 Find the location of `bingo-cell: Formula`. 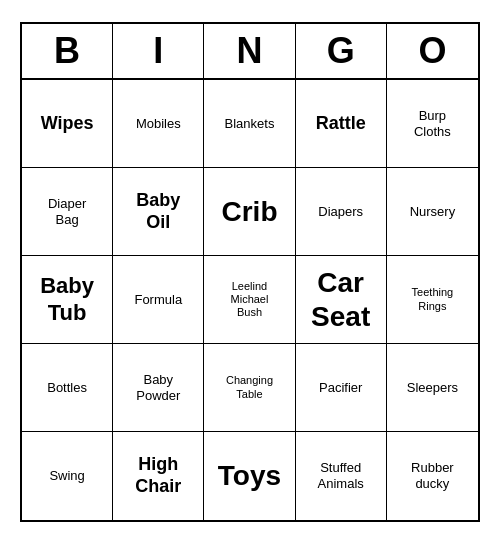

bingo-cell: Formula is located at coordinates (158, 300).